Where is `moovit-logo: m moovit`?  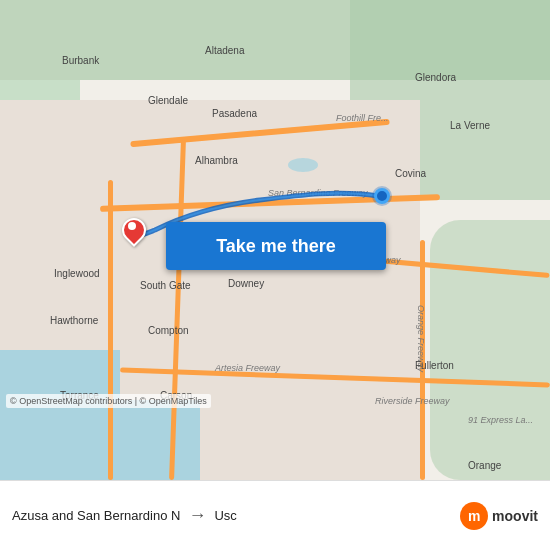 moovit-logo: m moovit is located at coordinates (499, 516).